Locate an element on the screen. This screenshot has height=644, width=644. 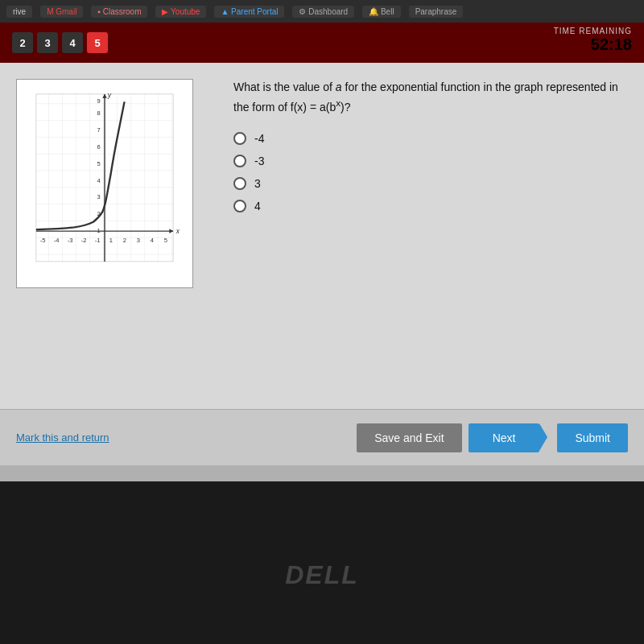
browser-bar: rive M Gmail ▪ Classroom ▶ Youtube ▲ Par… is located at coordinates (322, 11).